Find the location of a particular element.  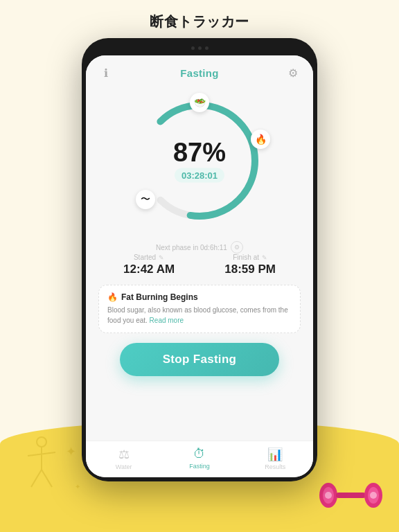

finish-edit-icon: ✎ is located at coordinates (265, 258).